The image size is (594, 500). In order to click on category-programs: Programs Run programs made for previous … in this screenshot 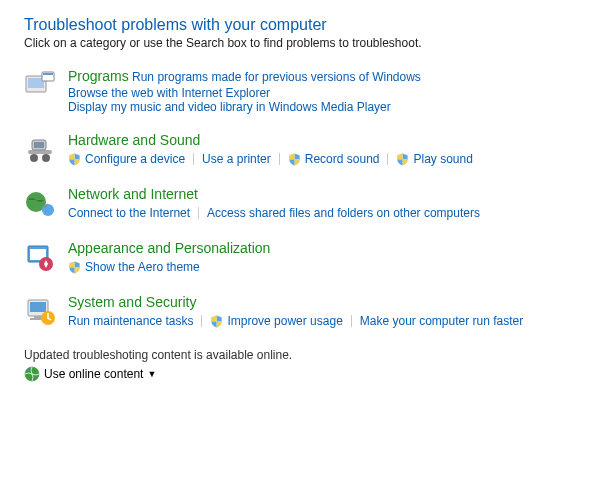, I will do `click(297, 91)`.